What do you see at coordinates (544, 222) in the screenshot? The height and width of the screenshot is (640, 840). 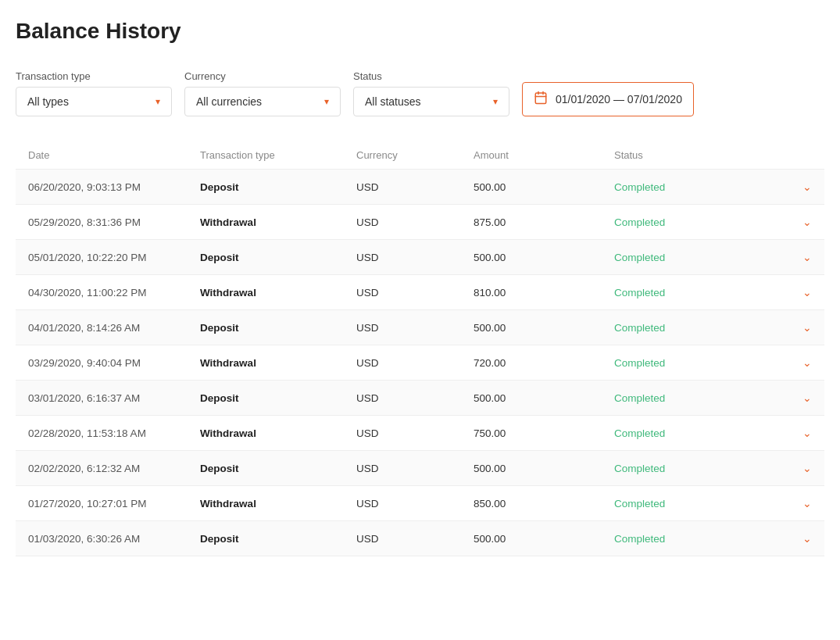 I see `cell-amount: 875.00` at bounding box center [544, 222].